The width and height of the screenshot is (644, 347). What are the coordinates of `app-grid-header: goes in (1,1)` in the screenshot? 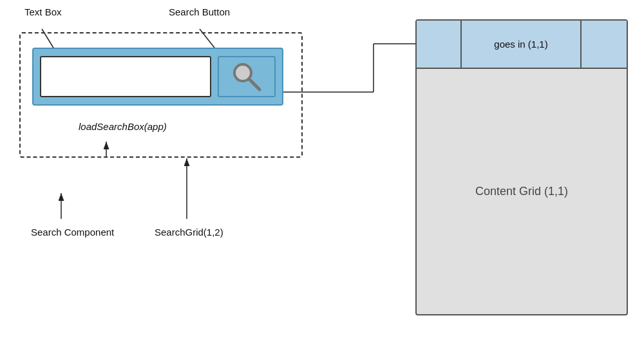 It's located at (522, 45).